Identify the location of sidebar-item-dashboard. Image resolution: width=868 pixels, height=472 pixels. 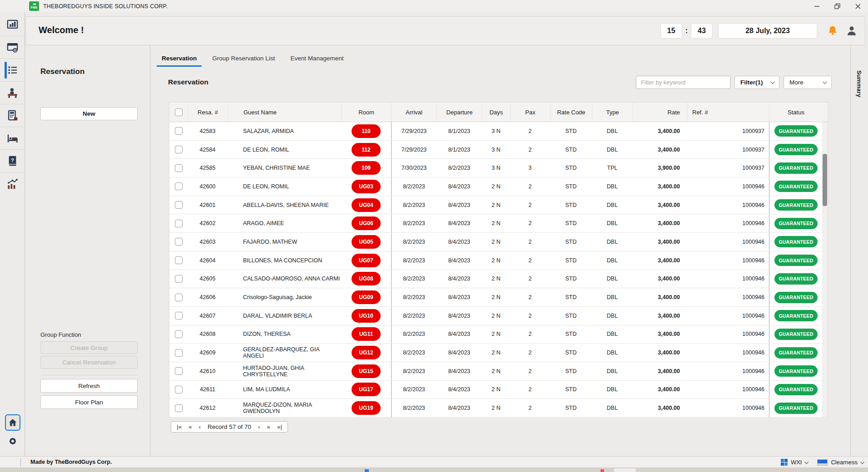
(12, 25).